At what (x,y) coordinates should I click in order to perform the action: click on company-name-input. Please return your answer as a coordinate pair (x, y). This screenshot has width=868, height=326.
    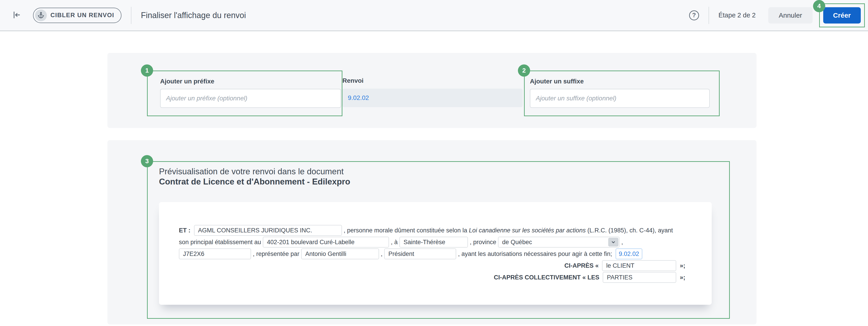
    Looking at the image, I should click on (268, 230).